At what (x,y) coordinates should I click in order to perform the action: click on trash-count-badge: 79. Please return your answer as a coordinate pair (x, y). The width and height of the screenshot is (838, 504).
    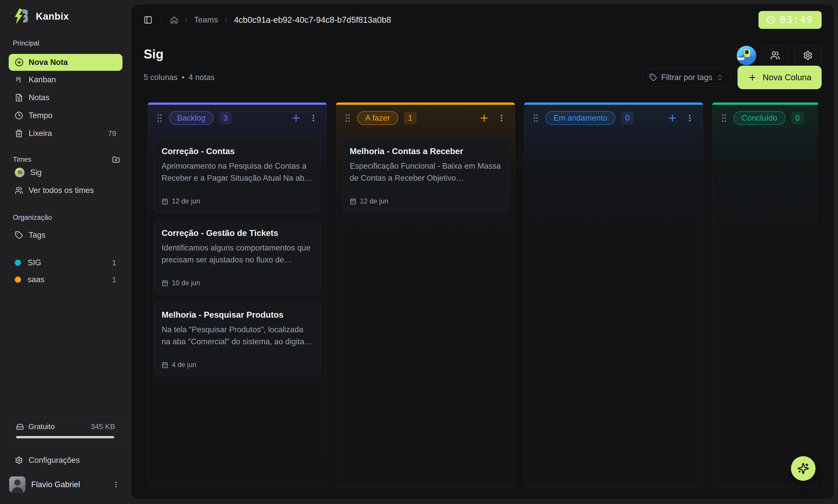
    Looking at the image, I should click on (112, 133).